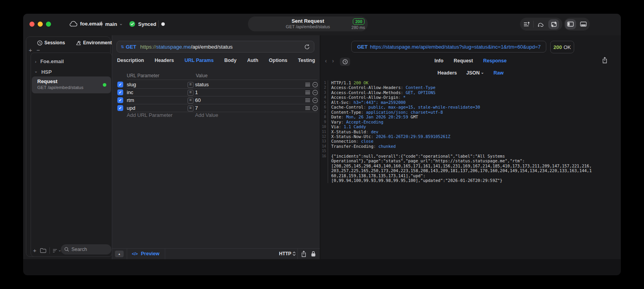 This screenshot has width=644, height=289. What do you see at coordinates (215, 47) in the screenshot?
I see `request-url-bar: ⇅ GET https://statuspage.me/api/embed/st…` at bounding box center [215, 47].